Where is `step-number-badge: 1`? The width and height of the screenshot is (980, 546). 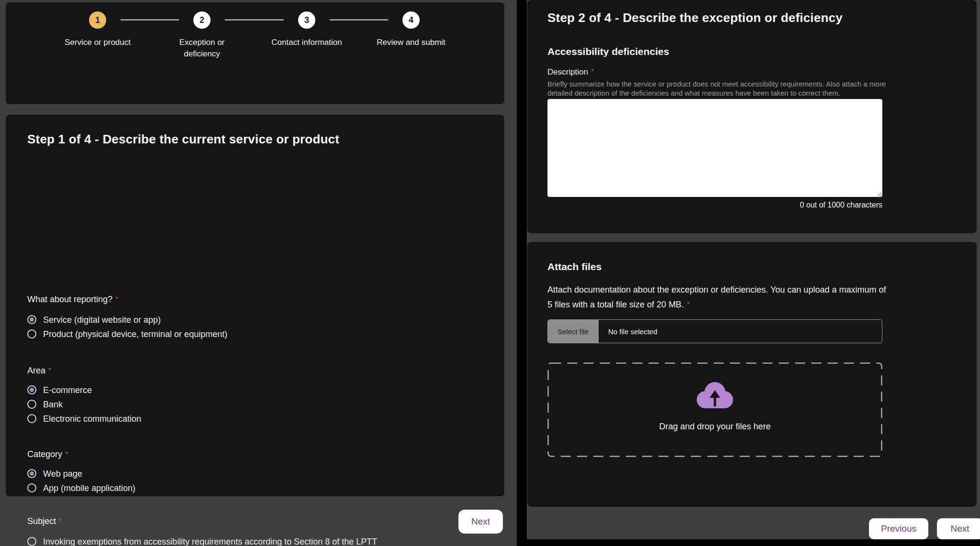
step-number-badge: 1 is located at coordinates (98, 20).